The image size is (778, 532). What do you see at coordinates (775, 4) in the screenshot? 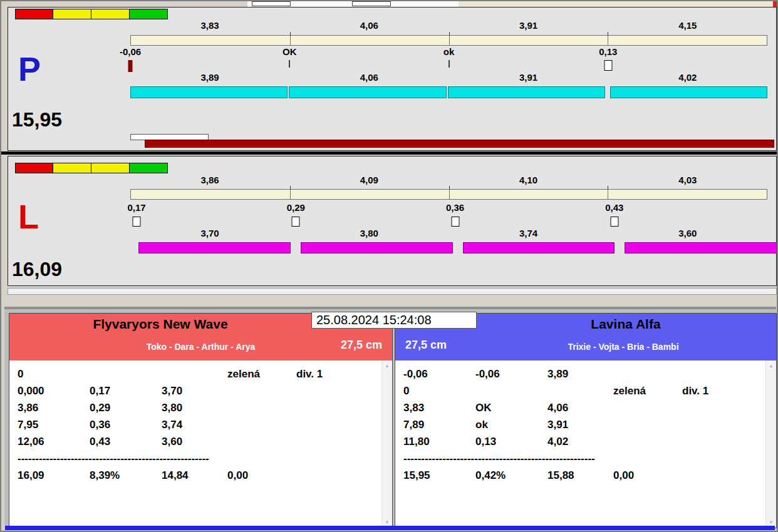
I see `background-red-fragment` at bounding box center [775, 4].